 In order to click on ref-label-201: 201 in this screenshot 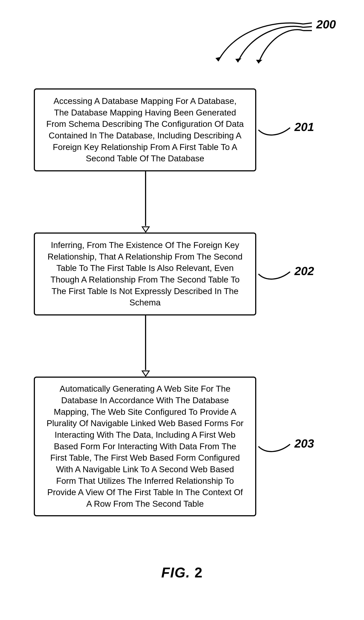, I will do `click(304, 127)`.